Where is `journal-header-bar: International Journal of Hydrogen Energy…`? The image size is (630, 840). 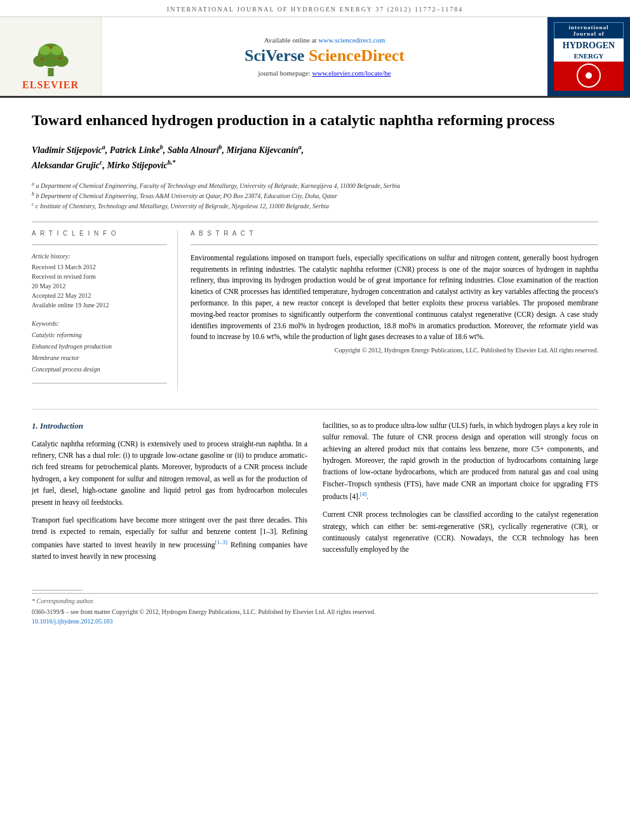
journal-header-bar: International Journal of Hydrogen Energy… is located at coordinates (315, 9).